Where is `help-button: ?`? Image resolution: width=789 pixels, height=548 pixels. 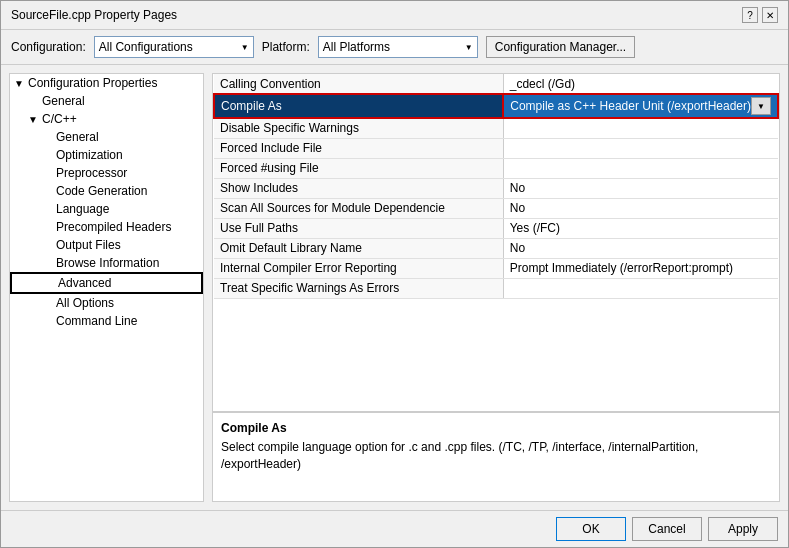
help-button: ? is located at coordinates (750, 15).